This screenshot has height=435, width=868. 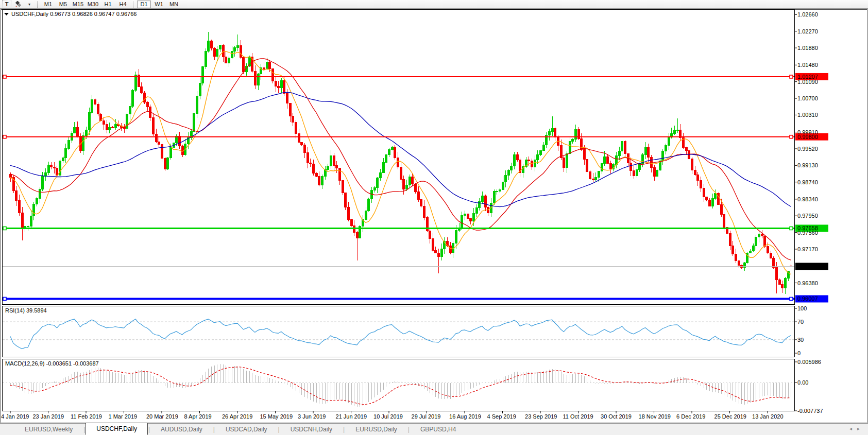 What do you see at coordinates (541, 416) in the screenshot?
I see `svg-text: 23 Sep 2019` at bounding box center [541, 416].